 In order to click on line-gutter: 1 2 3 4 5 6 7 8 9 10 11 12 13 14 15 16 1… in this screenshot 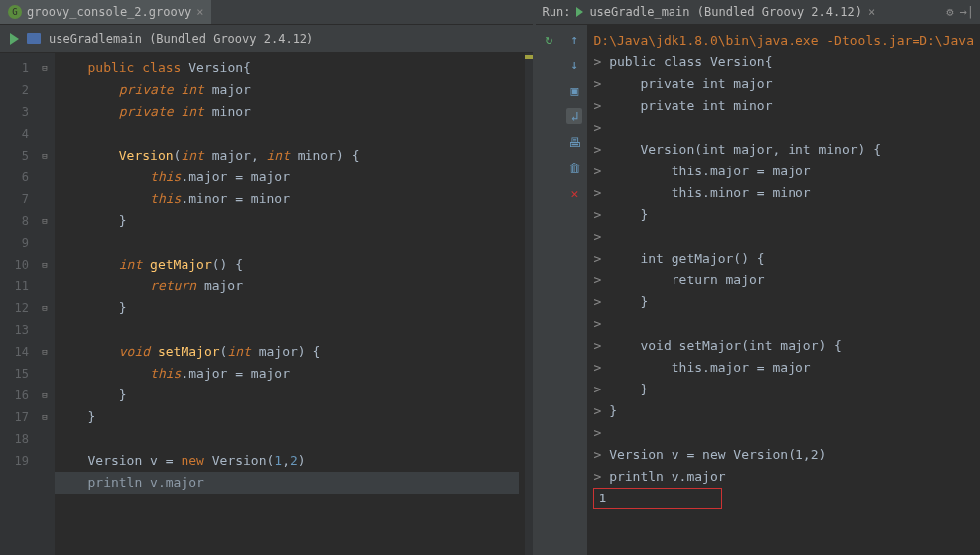, I will do `click(18, 303)`.